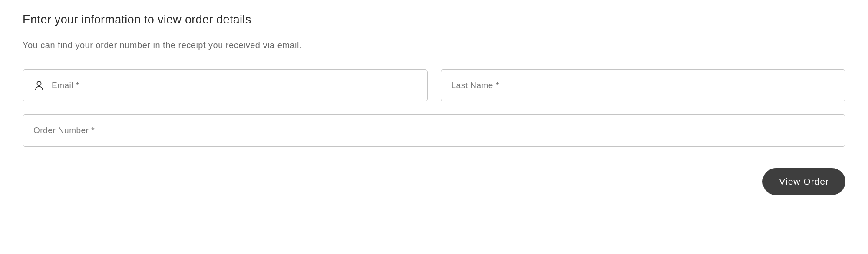  Describe the element at coordinates (434, 20) in the screenshot. I see `page-title: Enter your information to view order det…` at that location.